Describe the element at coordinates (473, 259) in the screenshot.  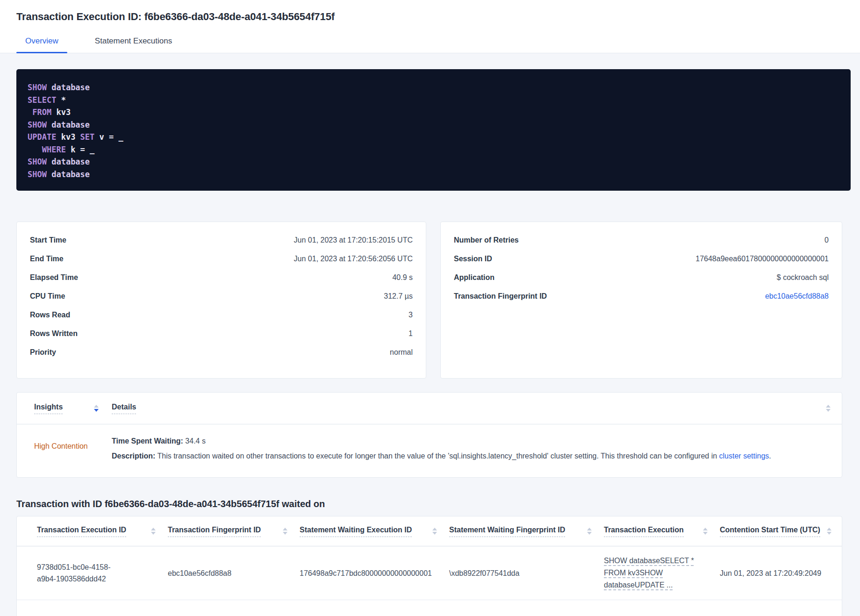
I see `kv-label: Session ID` at that location.